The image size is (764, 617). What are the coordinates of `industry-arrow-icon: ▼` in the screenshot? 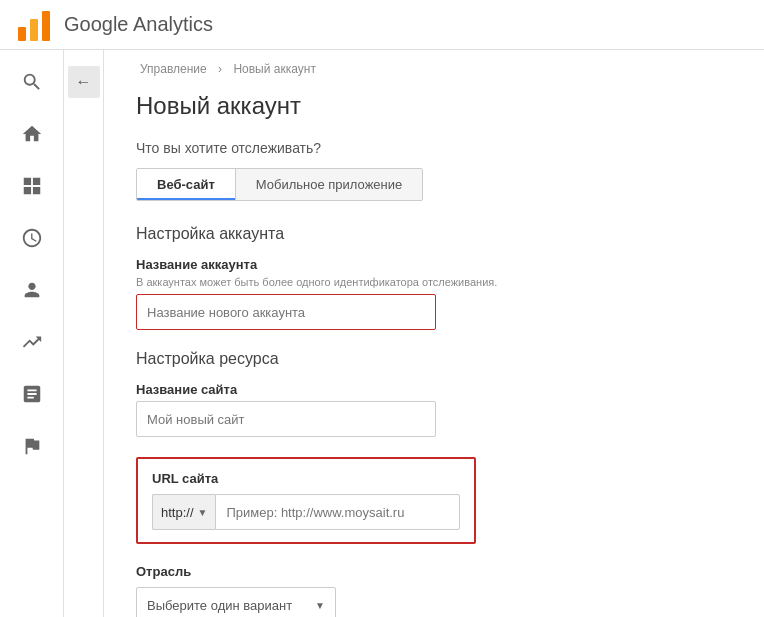 It's located at (320, 606).